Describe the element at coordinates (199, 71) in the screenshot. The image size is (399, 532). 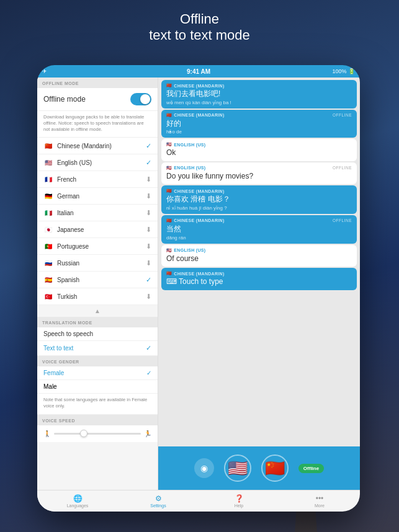
I see `status-bar: ✈ 9:41 AM 100% 🔋` at that location.